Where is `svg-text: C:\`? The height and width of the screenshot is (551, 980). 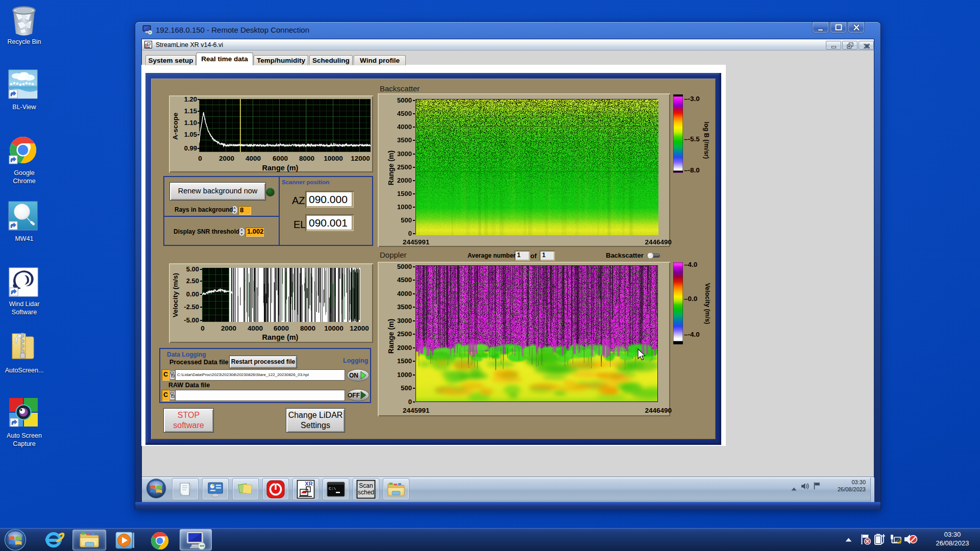
svg-text: C:\ is located at coordinates (333, 489).